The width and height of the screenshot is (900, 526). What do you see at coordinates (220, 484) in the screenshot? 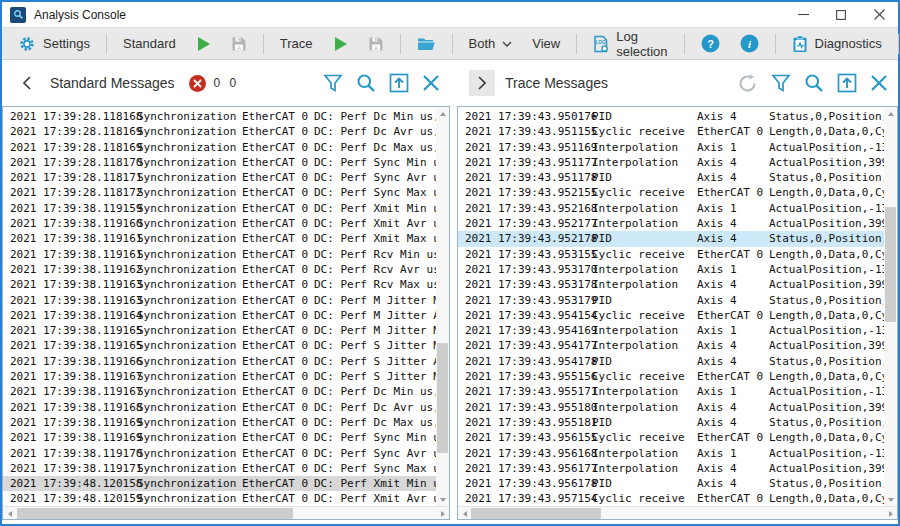
I see `log-row: 2021 17:39:48.120158SynchronizationEther…` at bounding box center [220, 484].